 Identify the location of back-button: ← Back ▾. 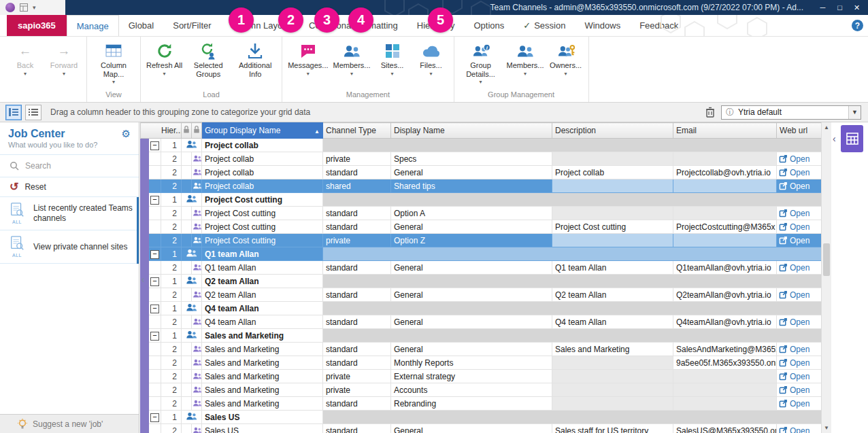
(25, 58).